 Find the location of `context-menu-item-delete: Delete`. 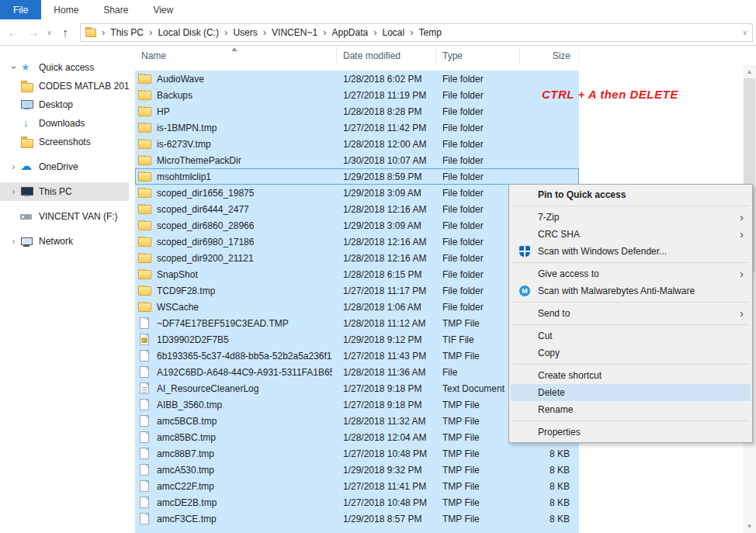

context-menu-item-delete: Delete is located at coordinates (630, 393).